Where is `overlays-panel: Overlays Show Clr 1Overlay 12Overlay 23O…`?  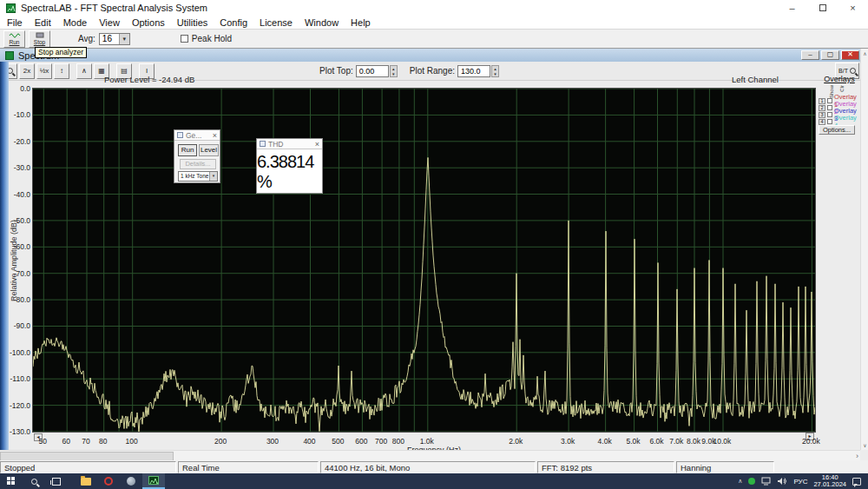 overlays-panel: Overlays Show Clr 1Overlay 12Overlay 23O… is located at coordinates (839, 79).